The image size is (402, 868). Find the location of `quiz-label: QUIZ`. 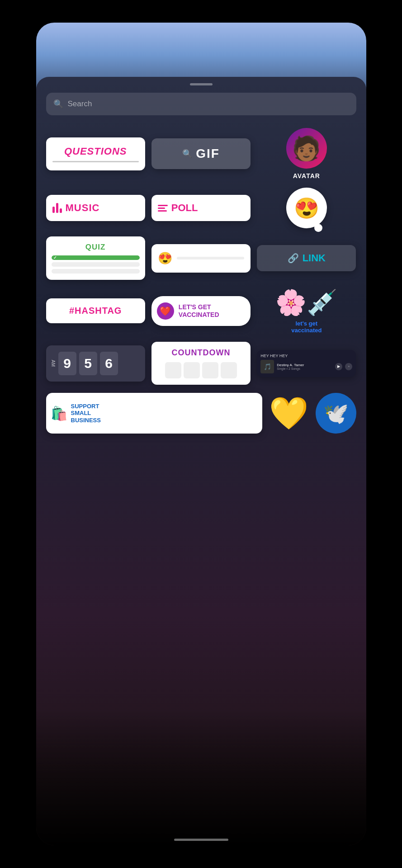

quiz-label: QUIZ is located at coordinates (96, 247).